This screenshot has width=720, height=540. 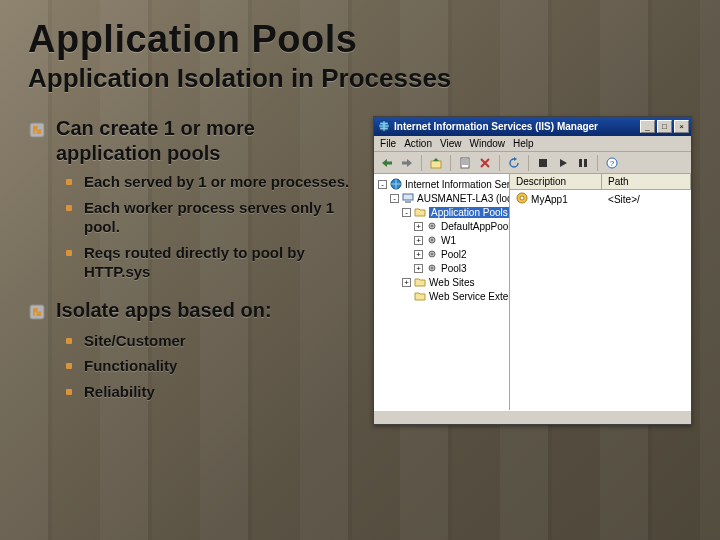 What do you see at coordinates (208, 227) in the screenshot?
I see `sub-bullet-list: Each served by 1 or more processes. Each…` at bounding box center [208, 227].